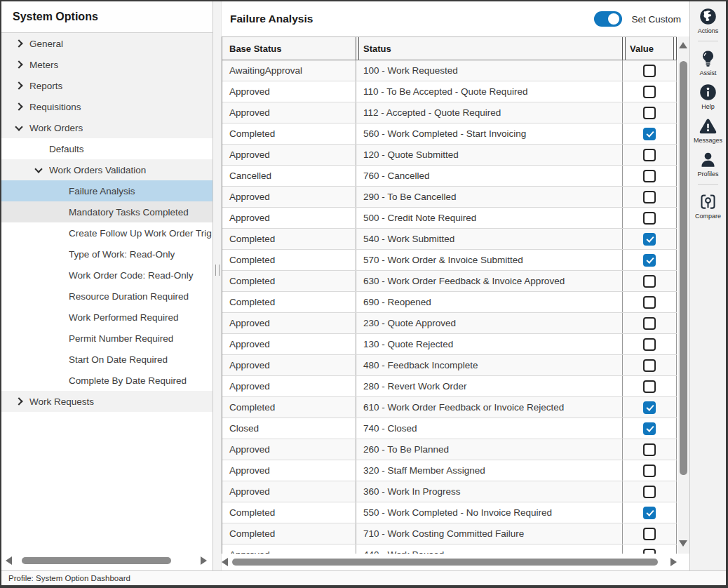 This screenshot has width=728, height=588. I want to click on rail-item-profiles: Profiles, so click(708, 164).